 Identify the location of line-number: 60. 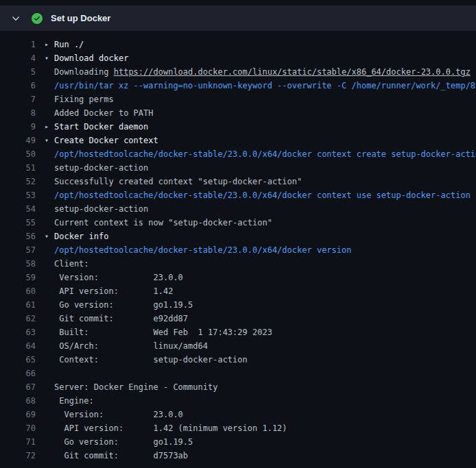
(18, 291).